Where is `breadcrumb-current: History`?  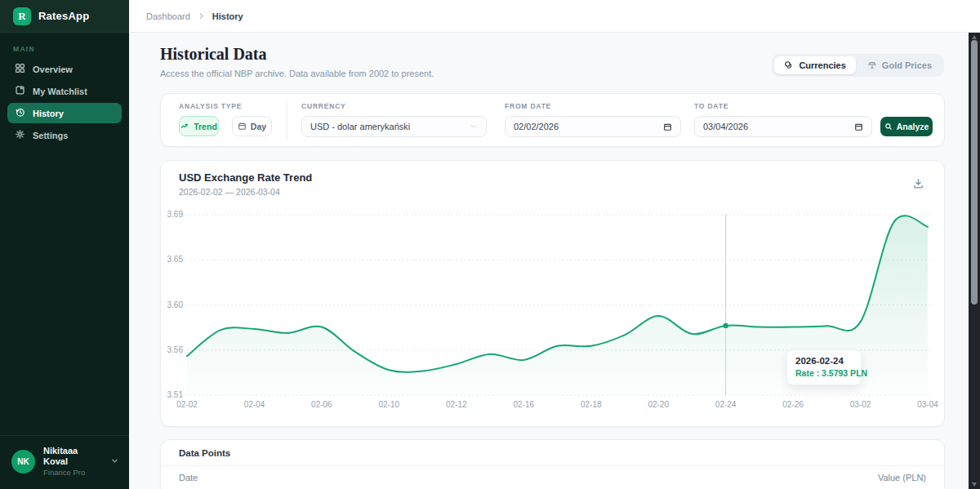
breadcrumb-current: History is located at coordinates (228, 16).